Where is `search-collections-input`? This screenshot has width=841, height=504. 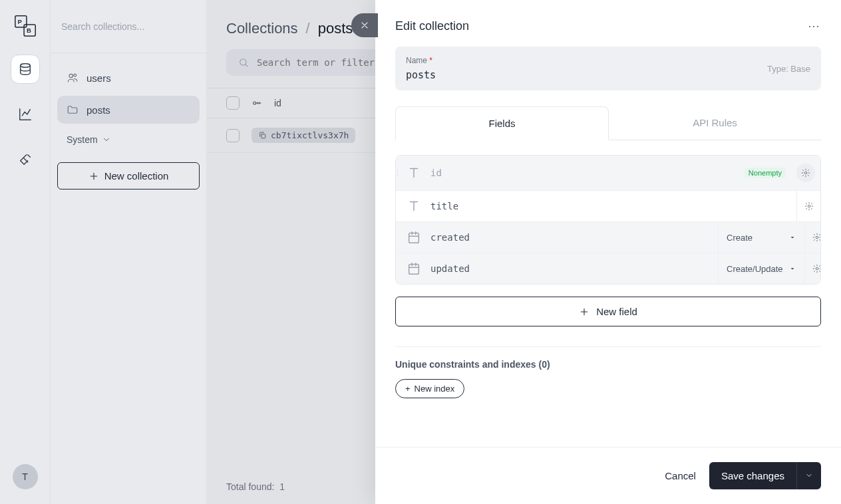 search-collections-input is located at coordinates (128, 27).